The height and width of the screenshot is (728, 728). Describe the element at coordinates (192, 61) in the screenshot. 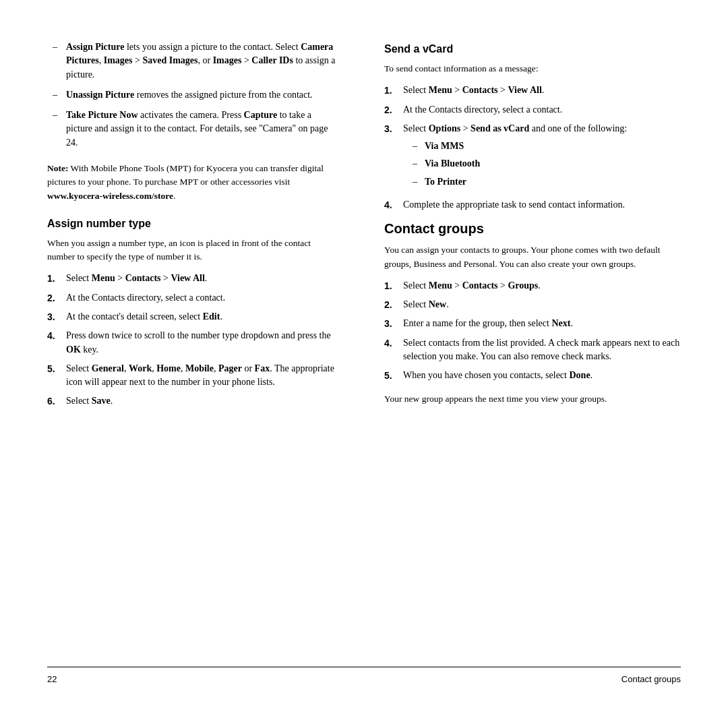

I see `bullet-assign-picture: Assign Picture lets you assign a picture…` at that location.